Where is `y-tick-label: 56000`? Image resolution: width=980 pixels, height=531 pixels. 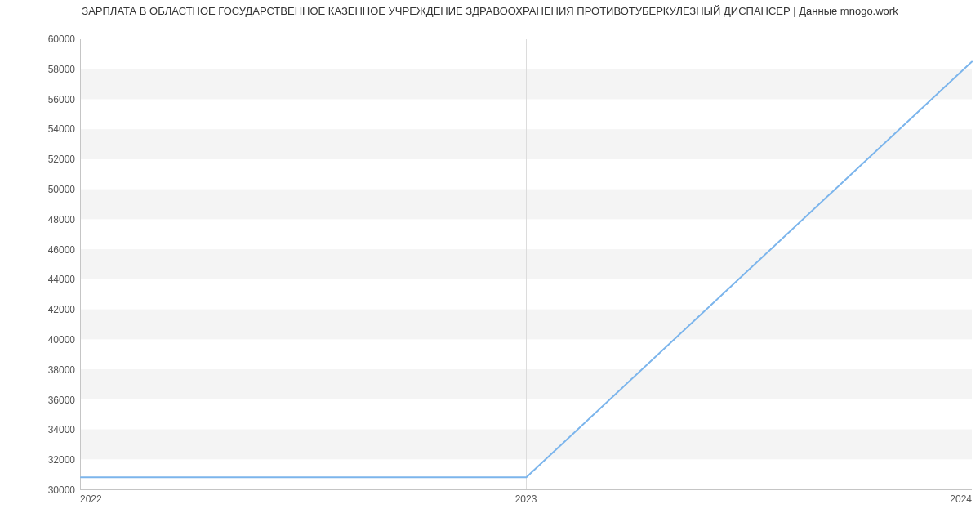
y-tick-label: 56000 is located at coordinates (51, 100).